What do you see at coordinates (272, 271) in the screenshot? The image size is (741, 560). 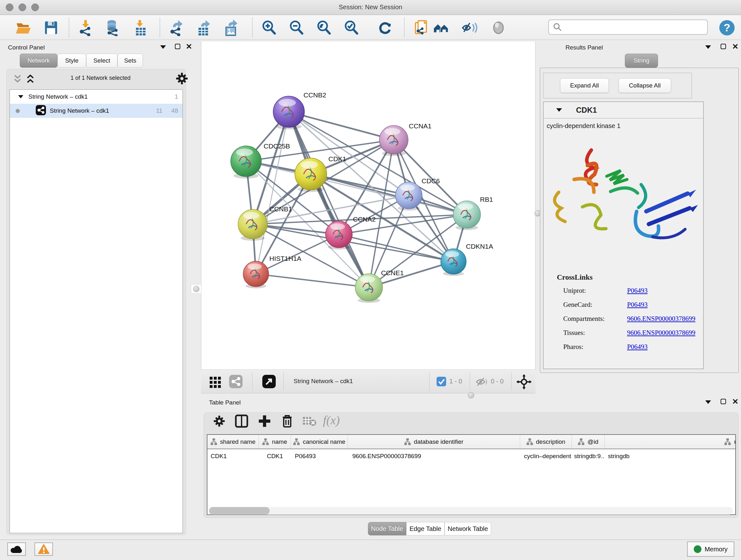 I see `network-node-HIST1H1A: HIST1H1A` at bounding box center [272, 271].